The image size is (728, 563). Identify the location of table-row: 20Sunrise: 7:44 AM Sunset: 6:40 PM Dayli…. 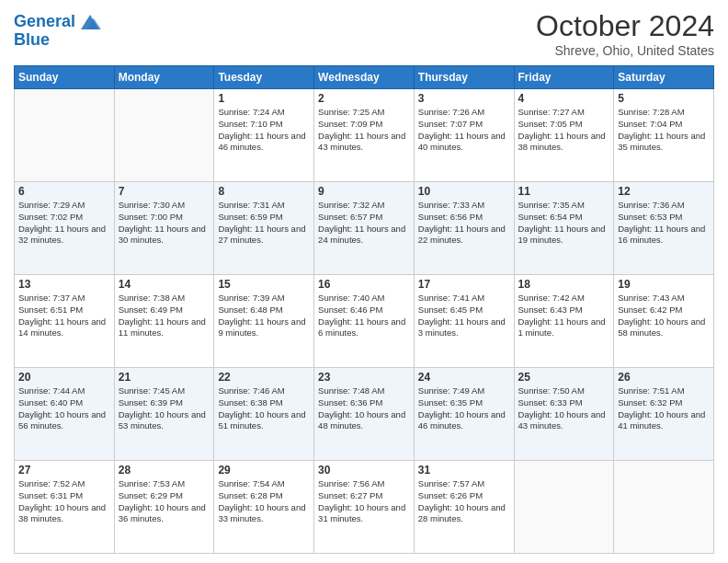
(64, 414).